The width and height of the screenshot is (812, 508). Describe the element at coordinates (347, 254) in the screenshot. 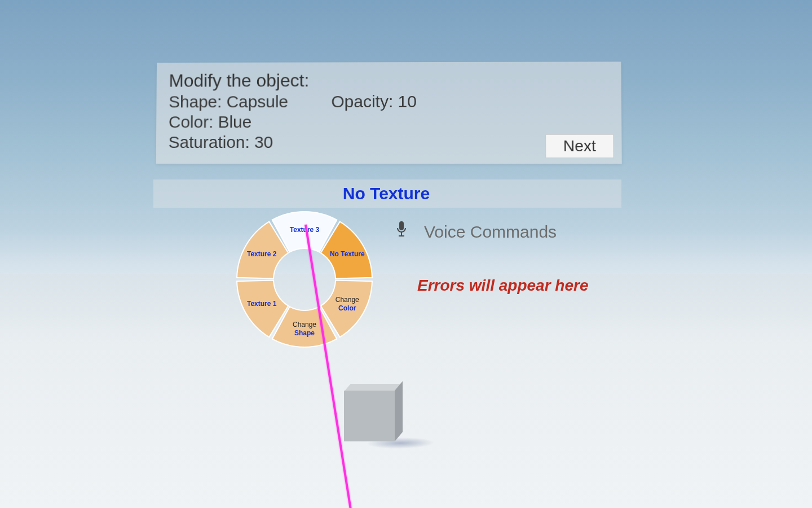

I see `radial-item-label: No Texture` at that location.